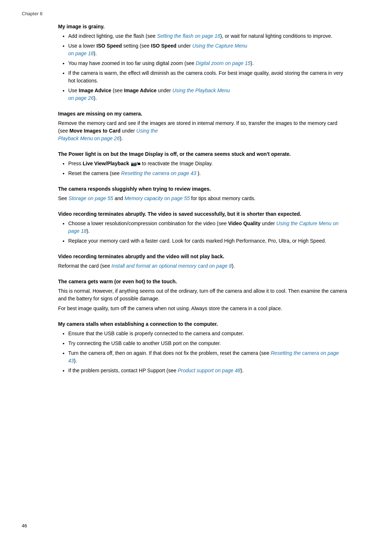 The image size is (392, 543). What do you see at coordinates (203, 154) in the screenshot?
I see `section-power-light-title: The Power light is on but the Image Disp…` at bounding box center [203, 154].